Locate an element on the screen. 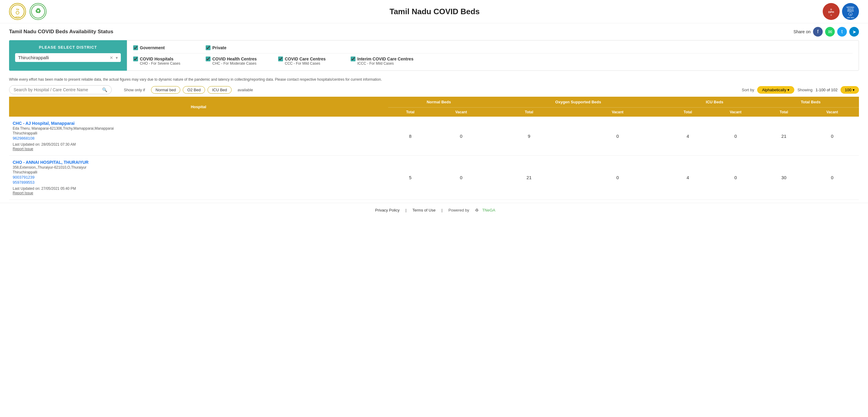 The height and width of the screenshot is (417, 868). private-label: Private is located at coordinates (219, 48).